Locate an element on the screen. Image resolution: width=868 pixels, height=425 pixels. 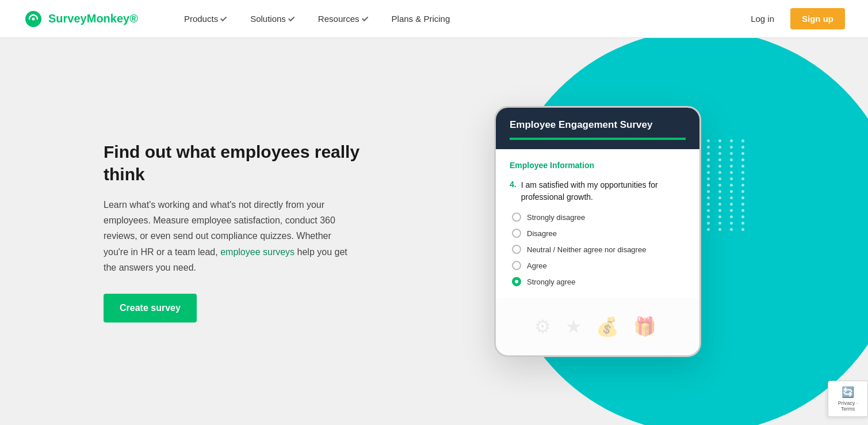
option-item: Disagree is located at coordinates (599, 233).